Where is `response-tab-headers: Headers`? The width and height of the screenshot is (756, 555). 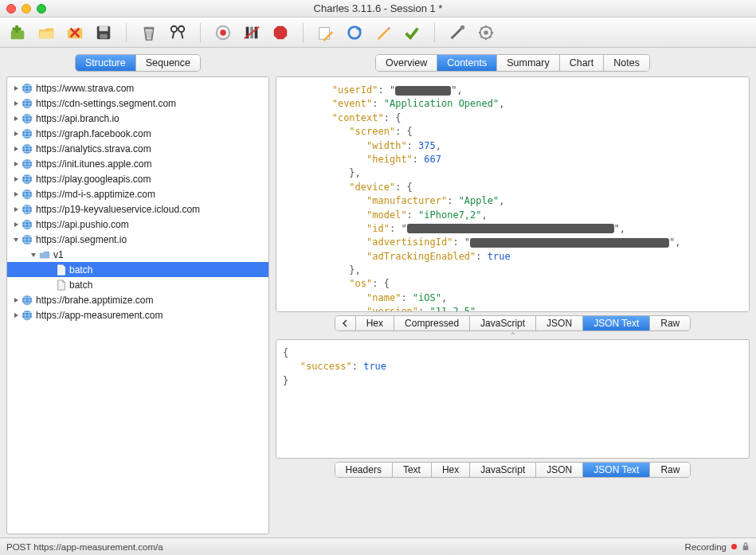
response-tab-headers: Headers is located at coordinates (364, 470).